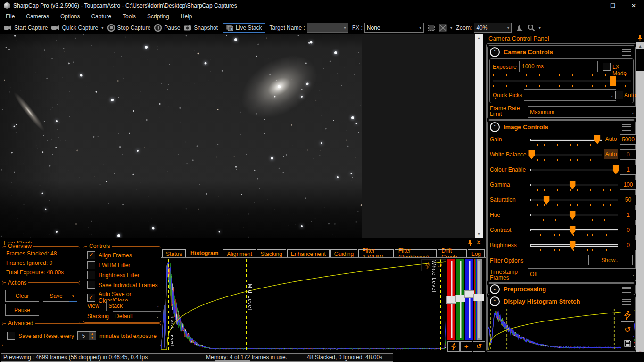 The width and height of the screenshot is (644, 362). Describe the element at coordinates (634, 6) in the screenshot. I see `close-button: ✕` at that location.